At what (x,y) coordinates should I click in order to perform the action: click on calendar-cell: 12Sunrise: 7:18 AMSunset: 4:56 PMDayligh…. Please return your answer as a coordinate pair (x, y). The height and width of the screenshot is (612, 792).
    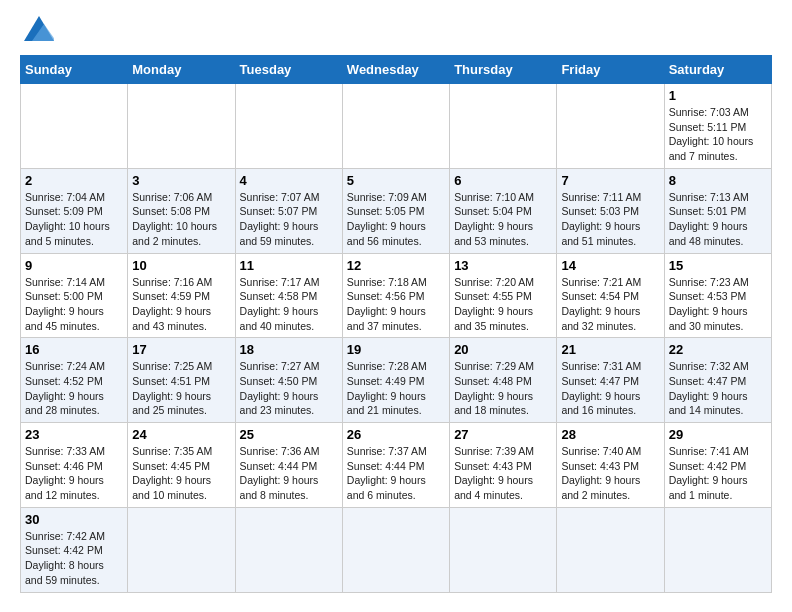
    Looking at the image, I should click on (396, 296).